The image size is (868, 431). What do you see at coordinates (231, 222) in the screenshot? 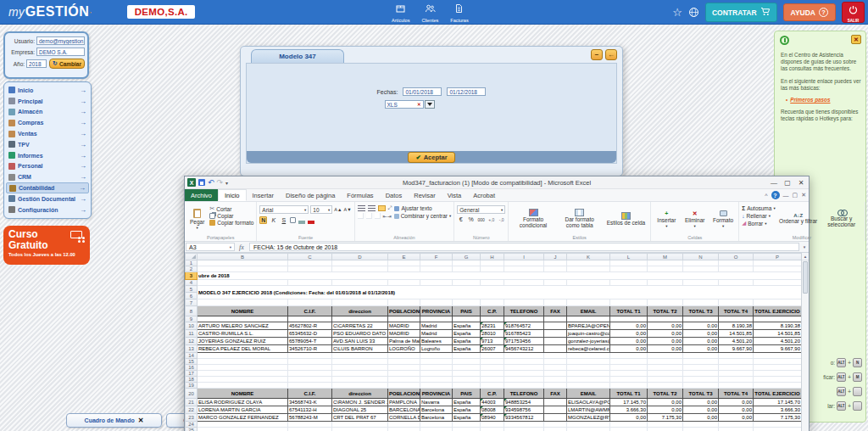
I see `format-painter-button: Copiar formato` at bounding box center [231, 222].